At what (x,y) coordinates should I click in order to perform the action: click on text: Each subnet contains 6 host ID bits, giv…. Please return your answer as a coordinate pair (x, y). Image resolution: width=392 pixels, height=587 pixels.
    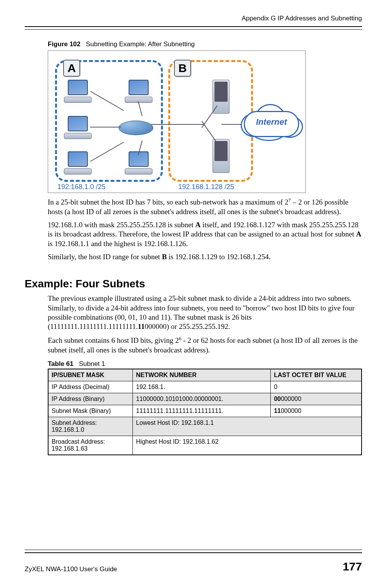
    Looking at the image, I should click on (113, 340).